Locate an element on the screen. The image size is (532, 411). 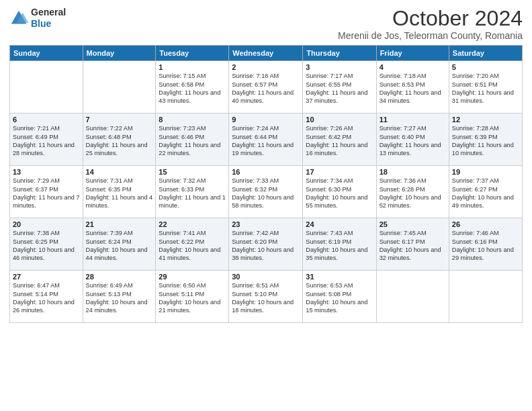
calendar-cell: 19Sunrise: 7:37 AM Sunset: 6:27 PM Dayli… is located at coordinates (485, 192).